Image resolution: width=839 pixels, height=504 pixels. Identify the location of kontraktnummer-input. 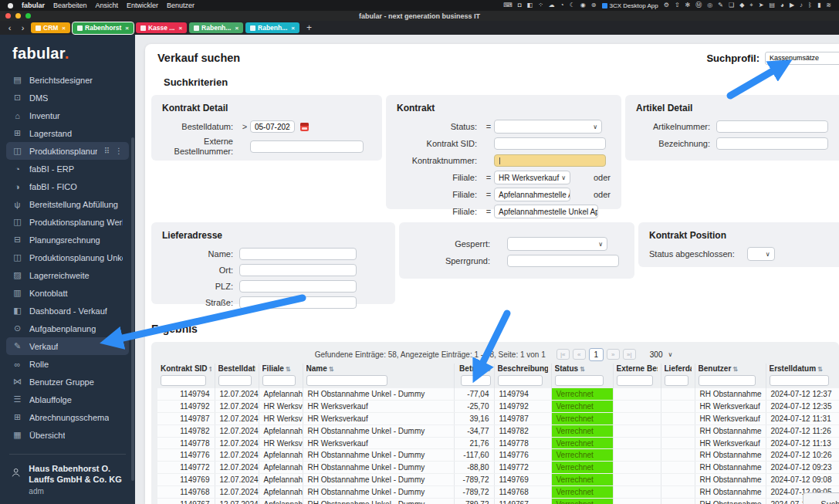
(550, 161).